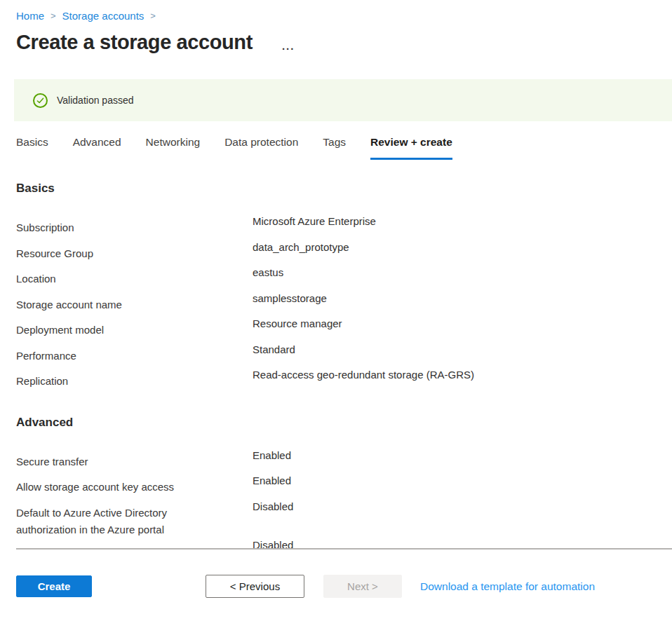 This screenshot has height=621, width=672. I want to click on row-label: Secure transfer, so click(135, 460).